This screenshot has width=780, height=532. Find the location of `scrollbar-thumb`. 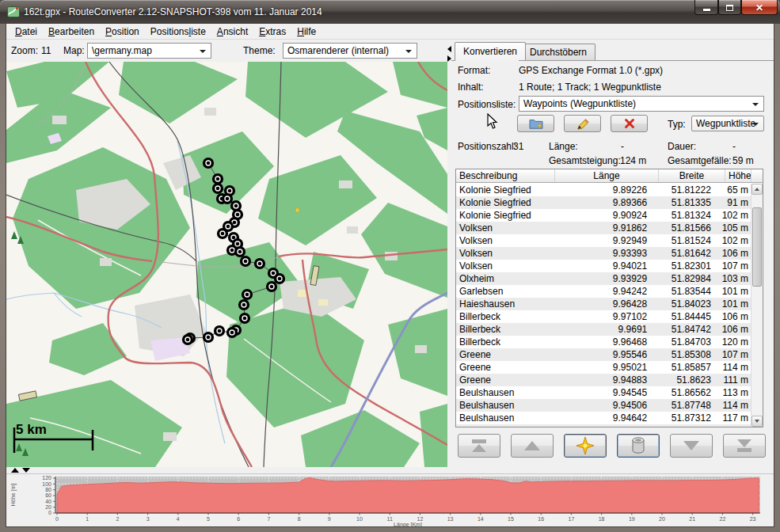

scrollbar-thumb is located at coordinates (757, 247).